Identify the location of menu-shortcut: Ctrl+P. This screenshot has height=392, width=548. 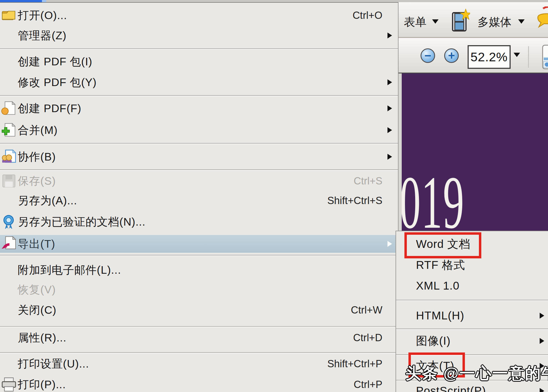
(368, 384).